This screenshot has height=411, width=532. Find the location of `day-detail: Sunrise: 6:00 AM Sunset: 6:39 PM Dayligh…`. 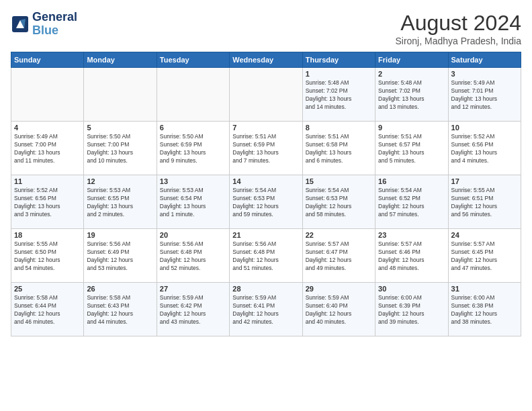

day-detail: Sunrise: 6:00 AM Sunset: 6:39 PM Dayligh… is located at coordinates (411, 310).